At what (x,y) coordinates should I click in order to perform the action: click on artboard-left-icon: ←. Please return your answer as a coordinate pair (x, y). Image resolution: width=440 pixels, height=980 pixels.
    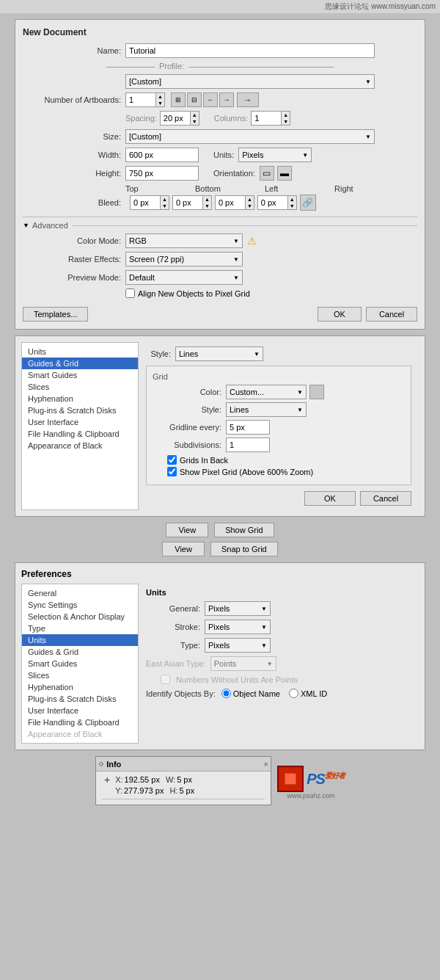
    Looking at the image, I should click on (210, 100).